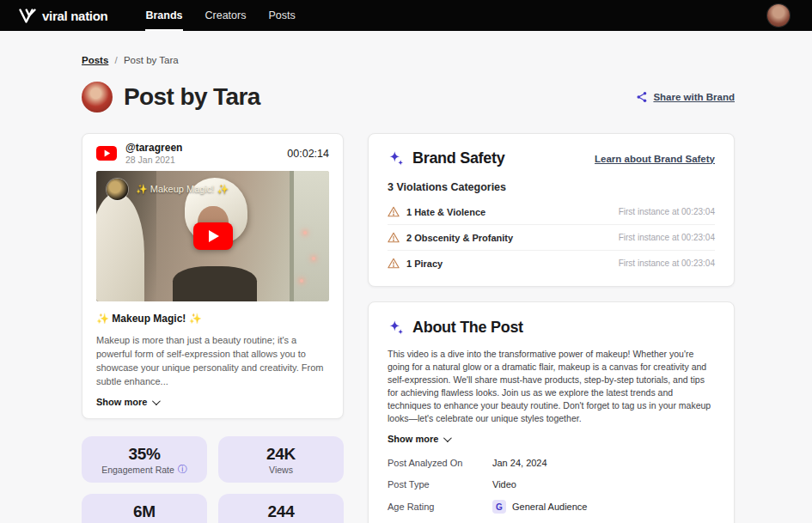 This screenshot has height=523, width=812. What do you see at coordinates (504, 484) in the screenshot?
I see `field-value: Video` at bounding box center [504, 484].